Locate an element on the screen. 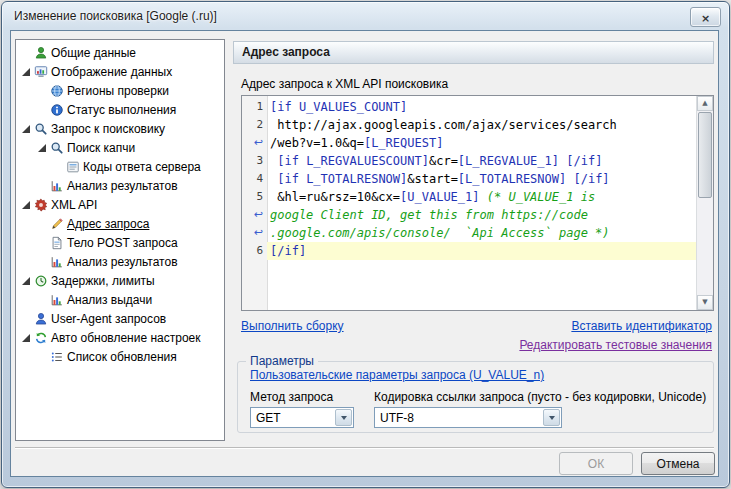 The width and height of the screenshot is (731, 489). edit-test-values-link: Редактировать тестовые значения is located at coordinates (616, 345).